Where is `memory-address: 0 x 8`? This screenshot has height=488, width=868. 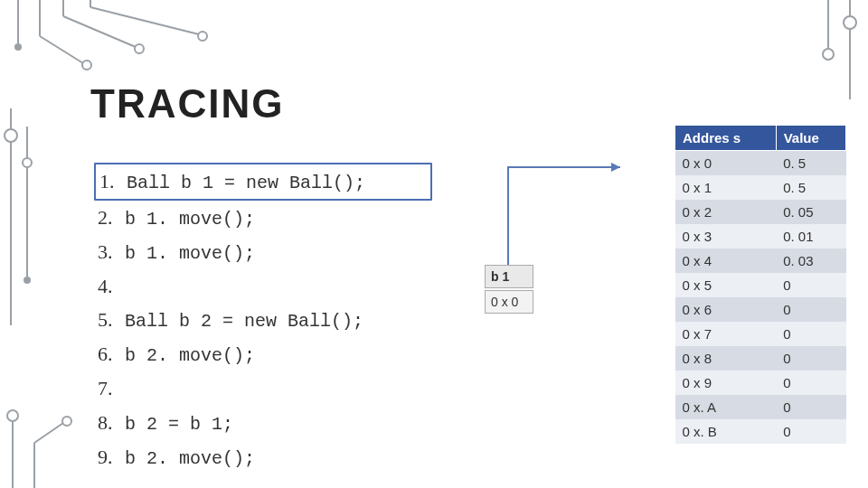 memory-address: 0 x 8 is located at coordinates (726, 358).